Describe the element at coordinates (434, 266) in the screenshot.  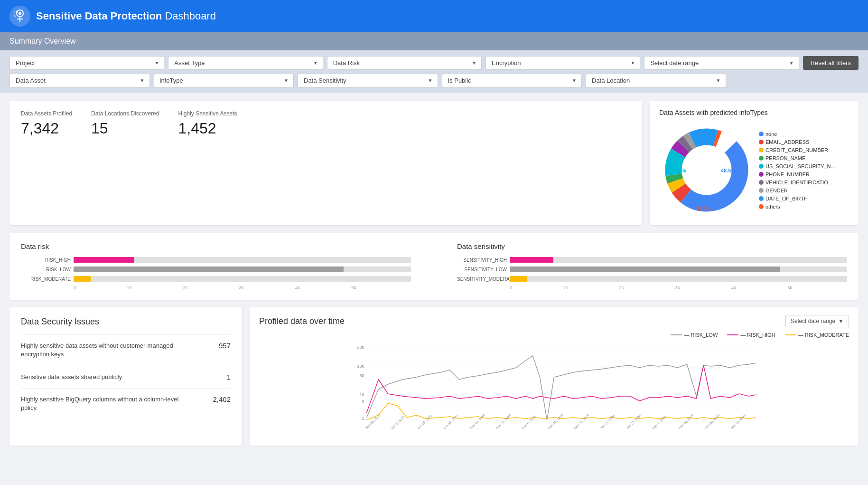
I see `charts-card: Data risk RISK_HIGH RISK_LOW` at that location.